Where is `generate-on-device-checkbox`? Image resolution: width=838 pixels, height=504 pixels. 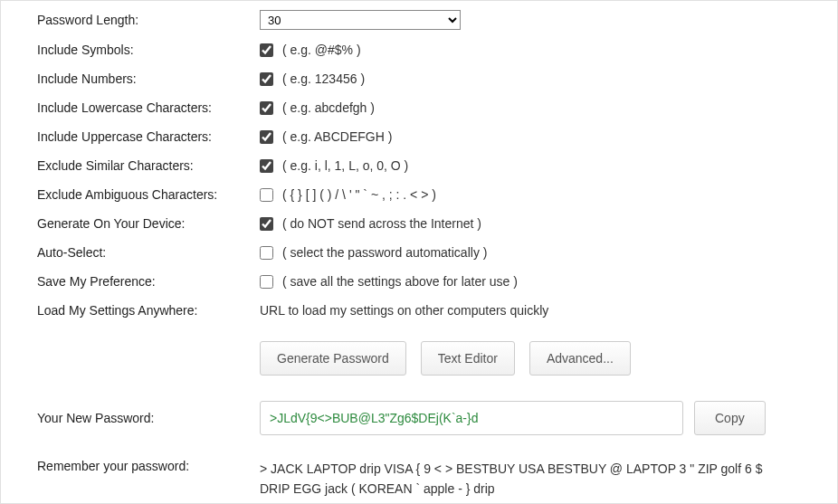 generate-on-device-checkbox is located at coordinates (266, 224).